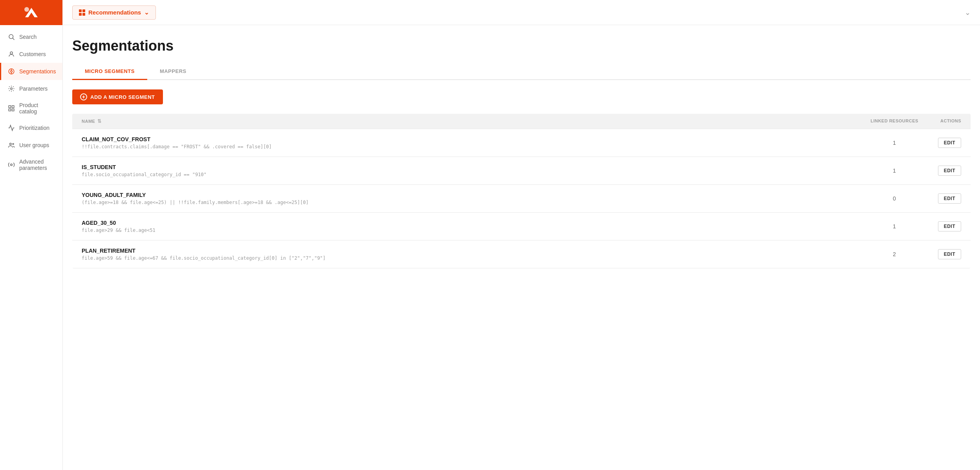 The image size is (980, 470). What do you see at coordinates (474, 175) in the screenshot?
I see `segment-expression: file.socio_occupational_category_id == "…` at bounding box center [474, 175].